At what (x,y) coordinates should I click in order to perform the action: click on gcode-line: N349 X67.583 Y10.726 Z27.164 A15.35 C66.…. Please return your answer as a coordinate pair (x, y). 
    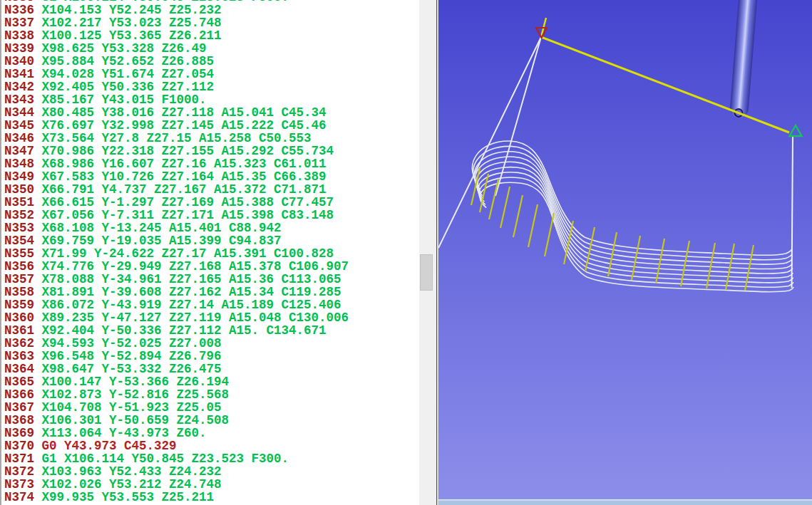
    Looking at the image, I should click on (177, 177).